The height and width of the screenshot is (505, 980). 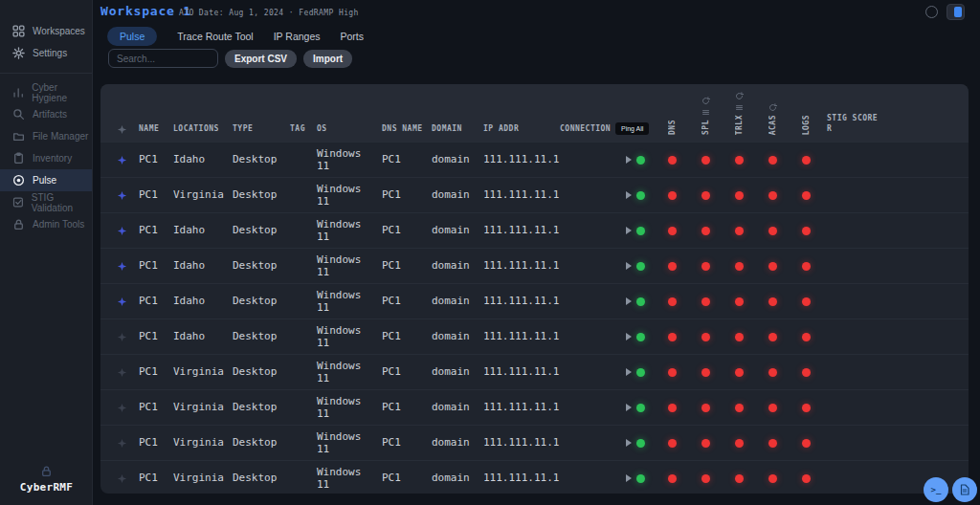 What do you see at coordinates (46, 159) in the screenshot?
I see `sidebar-item-inventory: Inventory` at bounding box center [46, 159].